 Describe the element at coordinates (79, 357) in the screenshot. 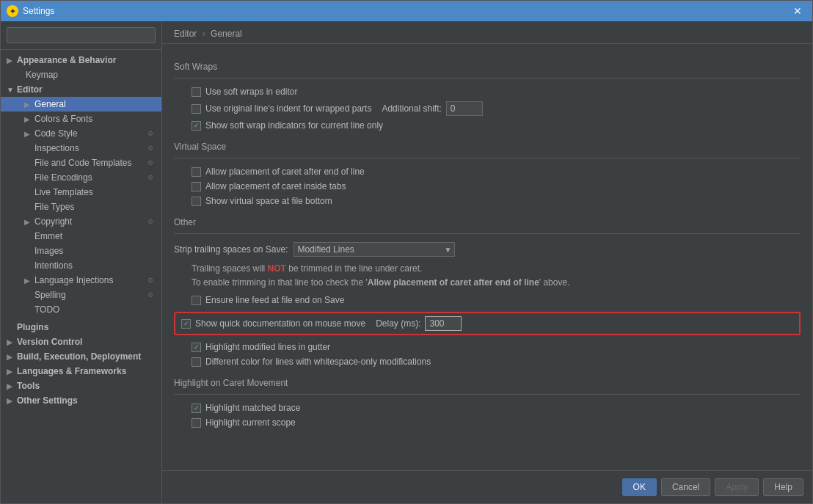

I see `sidebar-item-label: Build, Execution, Deployment` at that location.